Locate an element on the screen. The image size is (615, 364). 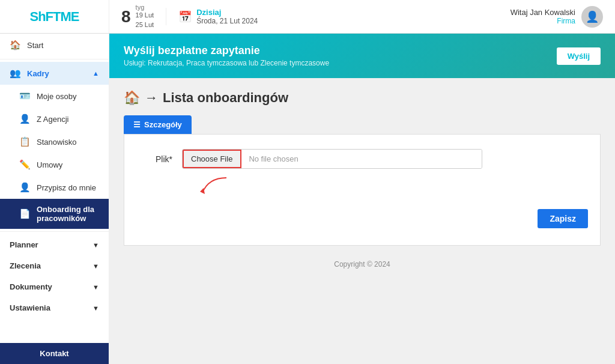
avatar: 👤 is located at coordinates (592, 17).